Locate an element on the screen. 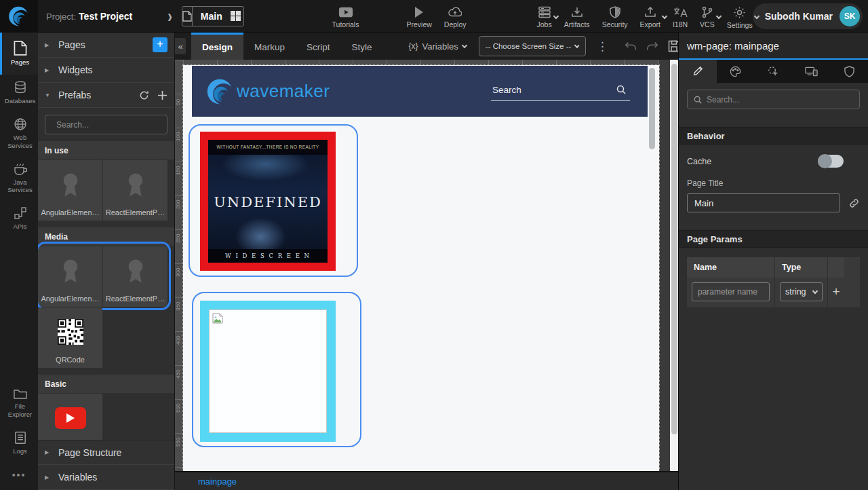 This screenshot has width=868, height=490. rail-item-databases: Databases is located at coordinates (19, 93).